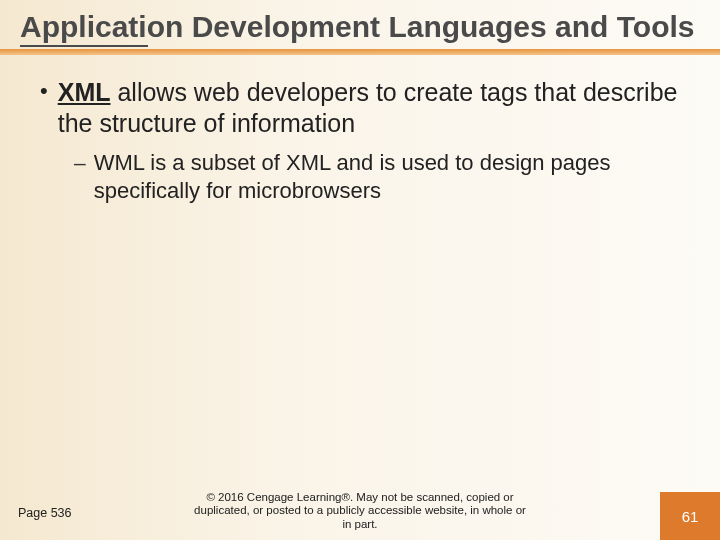 The height and width of the screenshot is (540, 720). What do you see at coordinates (360, 28) in the screenshot?
I see `slide-title: Application Development Languages and To…` at bounding box center [360, 28].